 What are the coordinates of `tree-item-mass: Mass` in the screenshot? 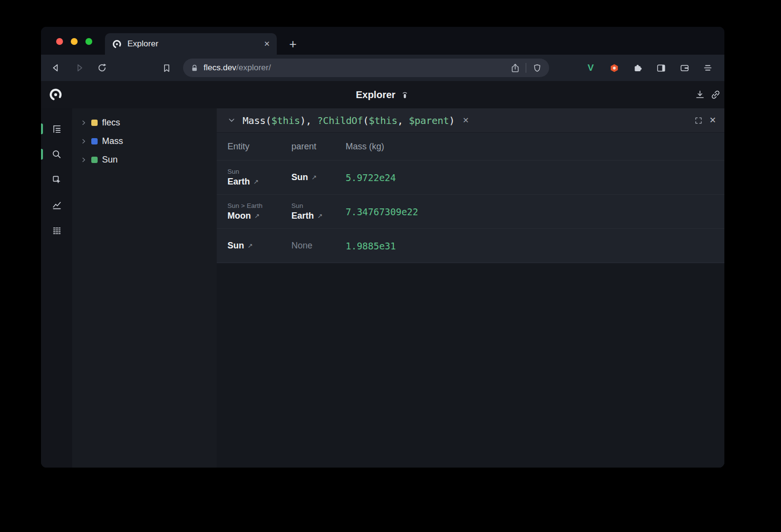 It's located at (144, 141).